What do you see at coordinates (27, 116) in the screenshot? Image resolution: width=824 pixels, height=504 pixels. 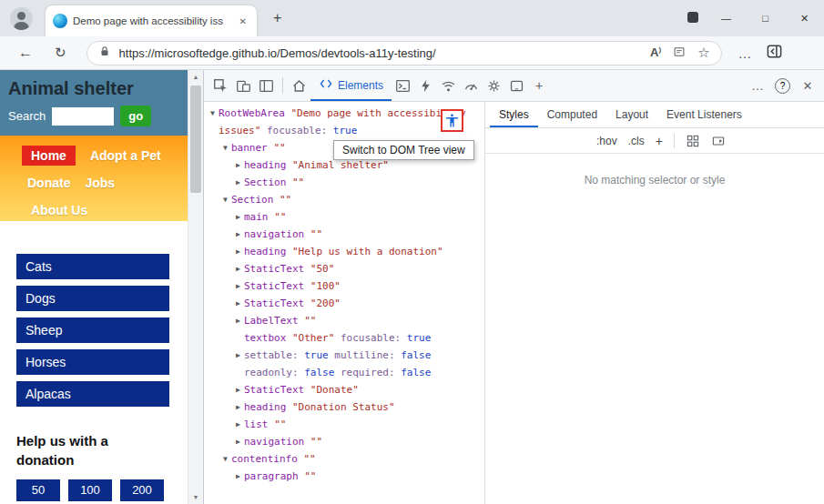 I see `search-label: Search` at bounding box center [27, 116].